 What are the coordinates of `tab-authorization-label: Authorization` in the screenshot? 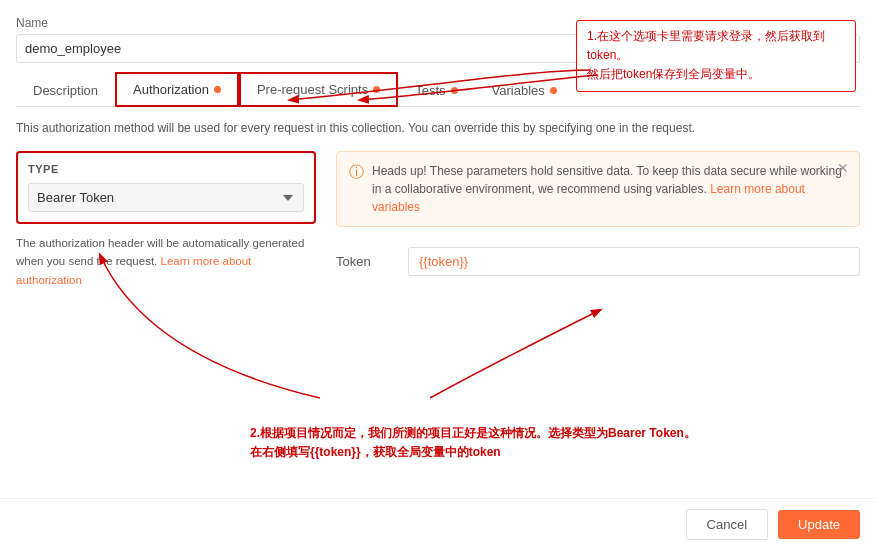 It's located at (171, 90).